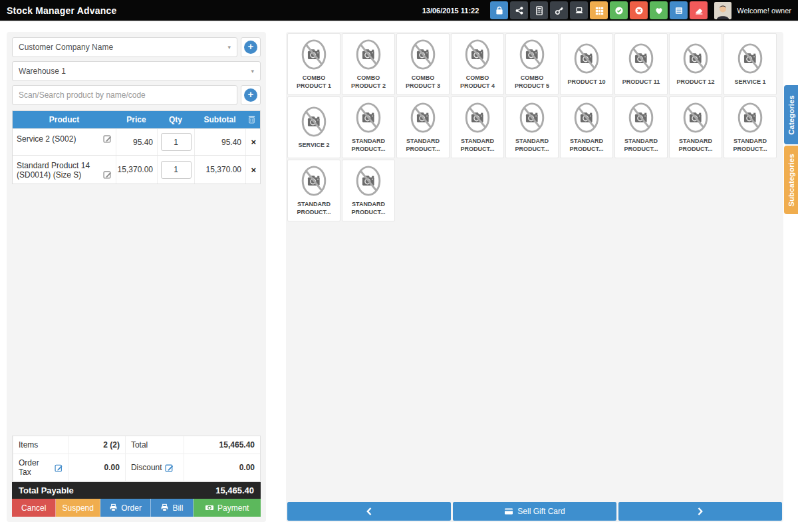 The width and height of the screenshot is (798, 532). Describe the element at coordinates (659, 11) in the screenshot. I see `heart-icon` at that location.